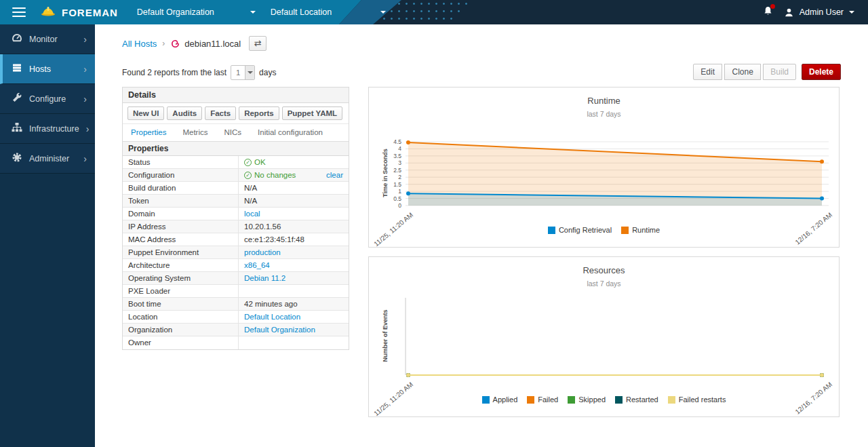 This screenshot has height=447, width=868. I want to click on foreman-brand: FOREMAN, so click(79, 12).